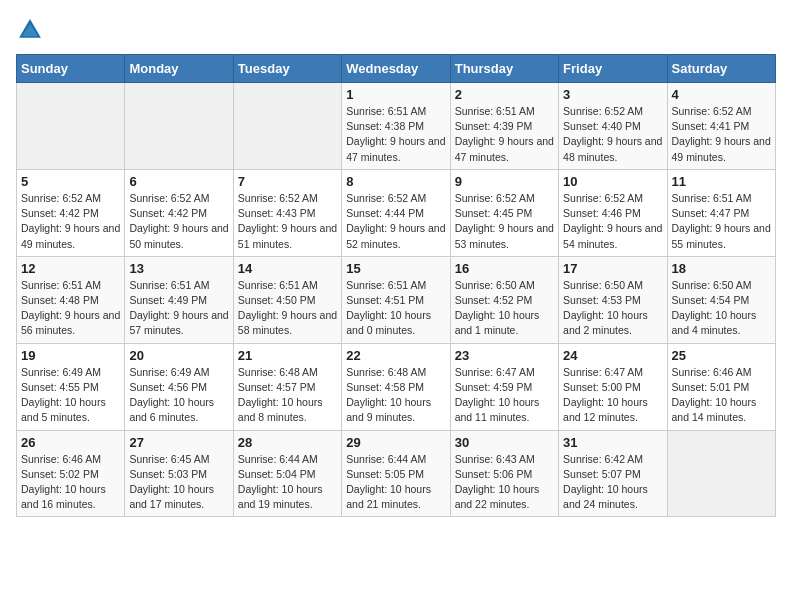 The height and width of the screenshot is (612, 792). I want to click on day-number: 13, so click(178, 268).